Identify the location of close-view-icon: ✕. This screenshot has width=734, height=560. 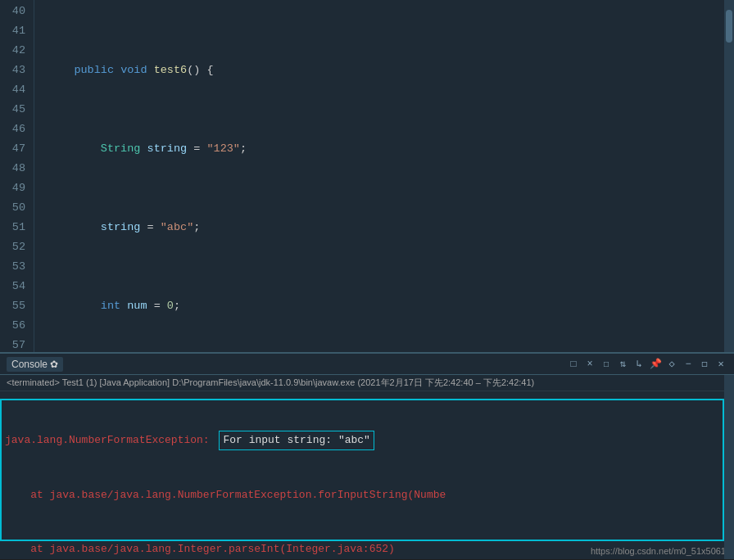
(721, 364).